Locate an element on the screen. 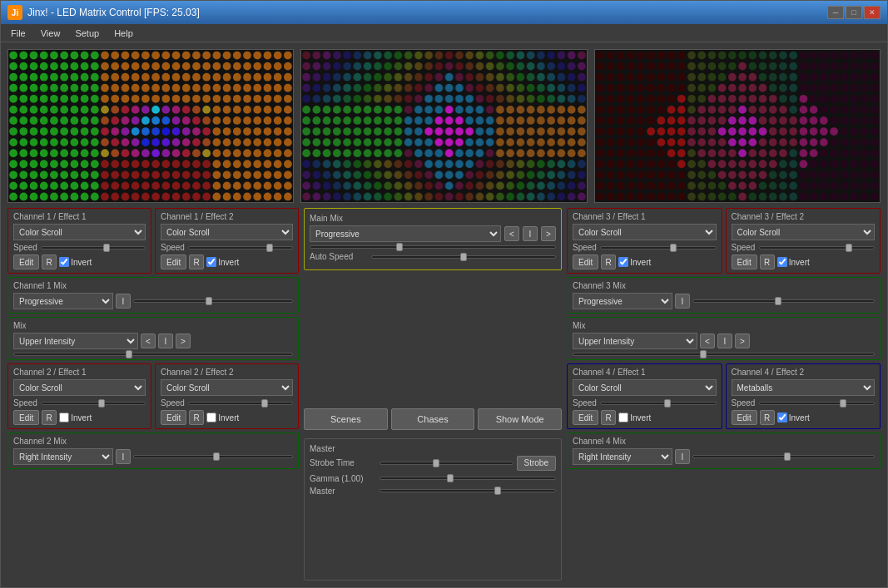  channel1-effect1-label: Channel 1 / Effect 1 is located at coordinates (80, 216).